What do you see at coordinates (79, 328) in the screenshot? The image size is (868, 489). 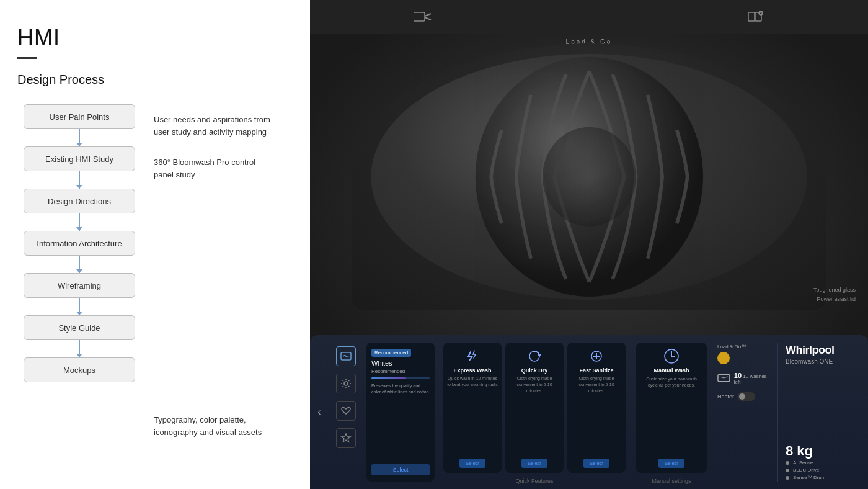 I see `step-style-guide: Style Guide` at bounding box center [79, 328].